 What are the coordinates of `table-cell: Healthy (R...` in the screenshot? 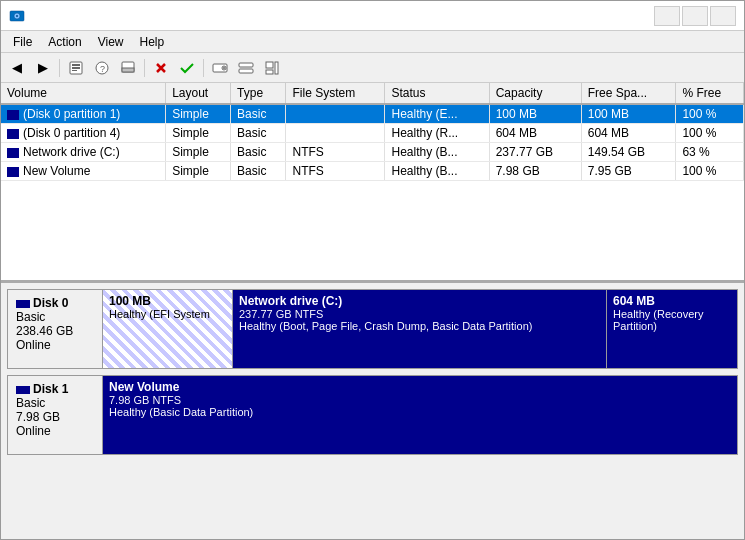 It's located at (437, 134).